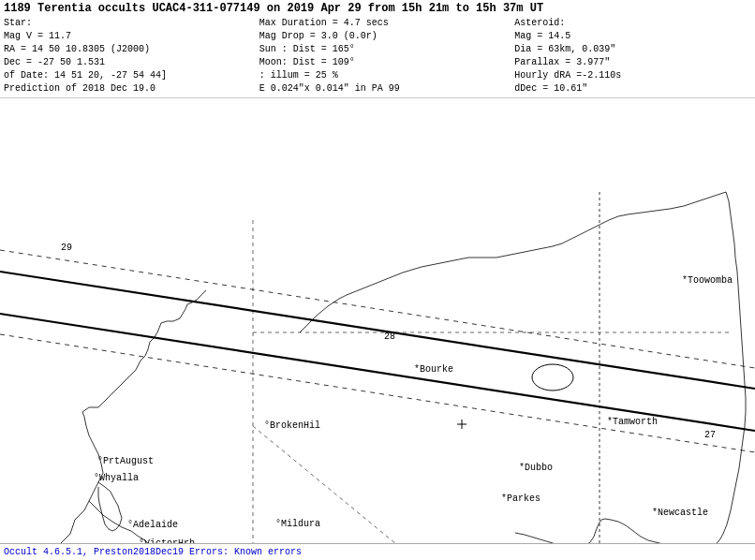 This screenshot has width=755, height=560. I want to click on hourly-dra: Hourly dRA =-2.110s, so click(633, 76).